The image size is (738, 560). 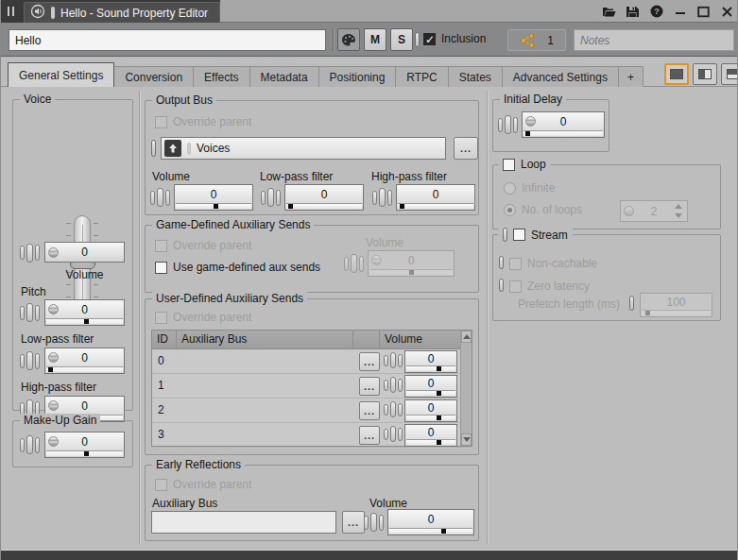 I want to click on tab-rtpc: RTPC, so click(x=421, y=76).